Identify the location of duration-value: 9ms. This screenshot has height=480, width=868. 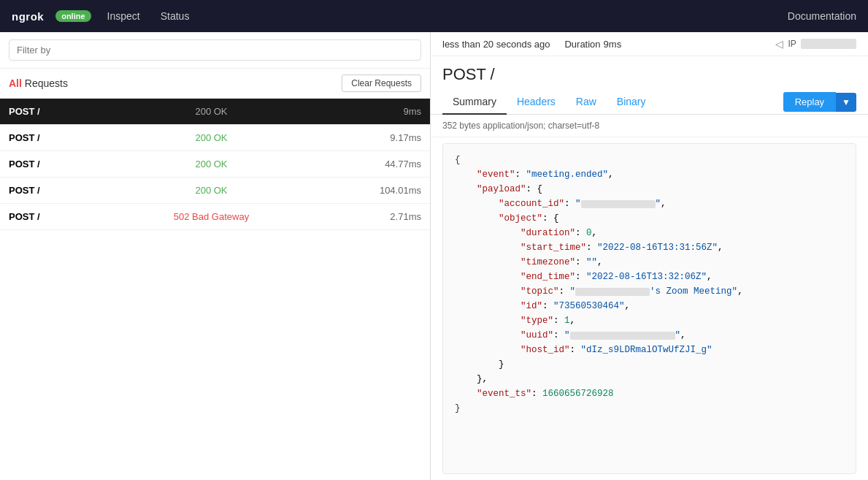
(613, 44).